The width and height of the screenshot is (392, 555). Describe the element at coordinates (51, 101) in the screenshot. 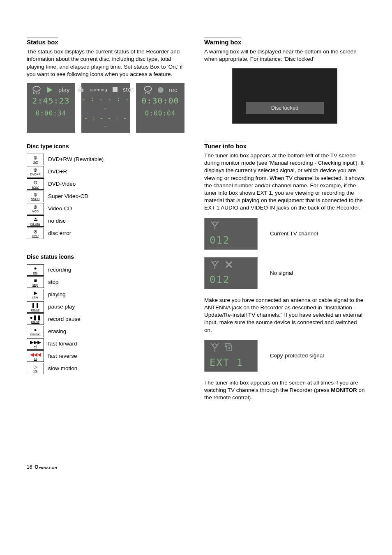

I see `status-time-total: 2:45:23` at that location.